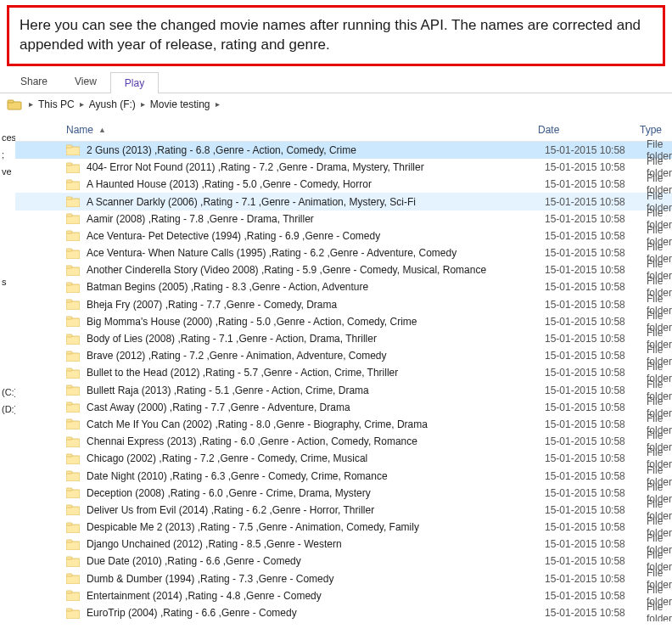 This screenshot has width=672, height=640. Describe the element at coordinates (8, 282) in the screenshot. I see `sidebar-item: s` at that location.